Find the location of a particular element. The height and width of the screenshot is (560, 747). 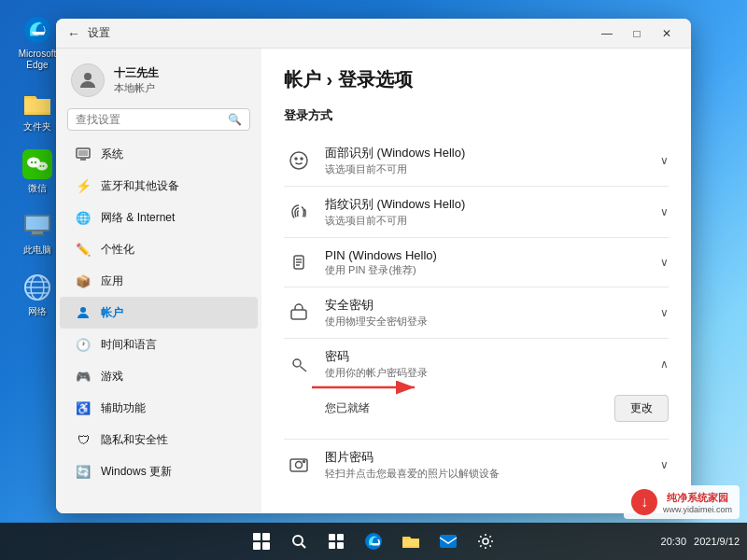

sidebar-item-bluetooth: ⚡ 蓝牙和其他设备 is located at coordinates (159, 186).